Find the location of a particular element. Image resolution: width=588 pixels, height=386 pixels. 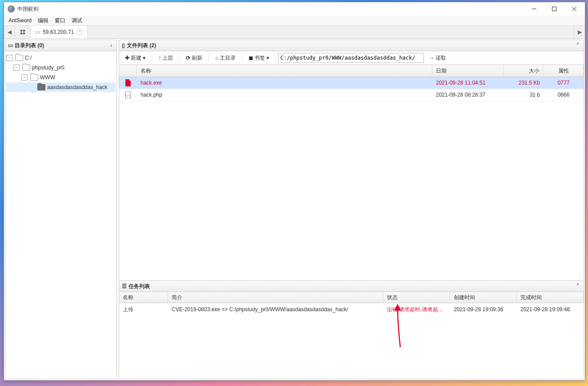

tree-node-root: - C:/ is located at coordinates (61, 58).